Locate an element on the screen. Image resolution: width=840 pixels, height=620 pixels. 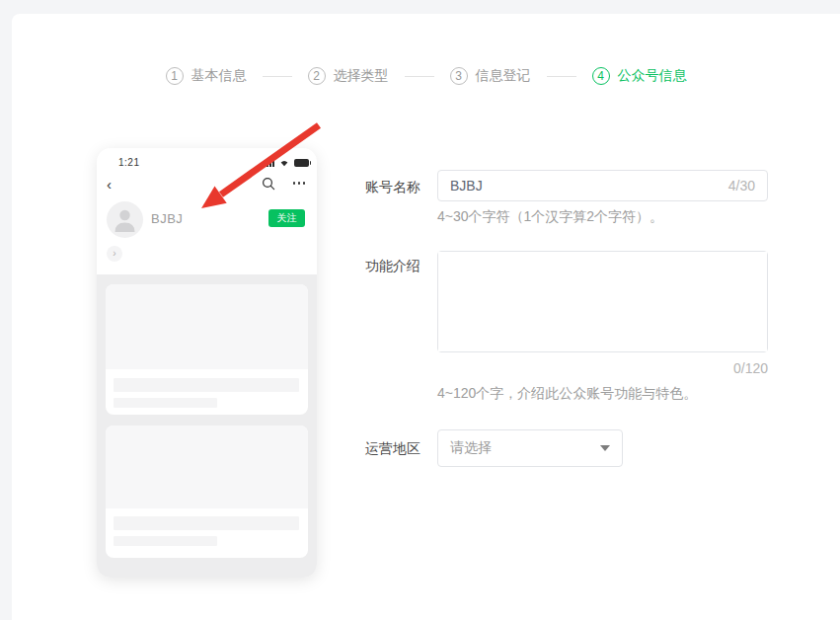
search-icon is located at coordinates (268, 184).